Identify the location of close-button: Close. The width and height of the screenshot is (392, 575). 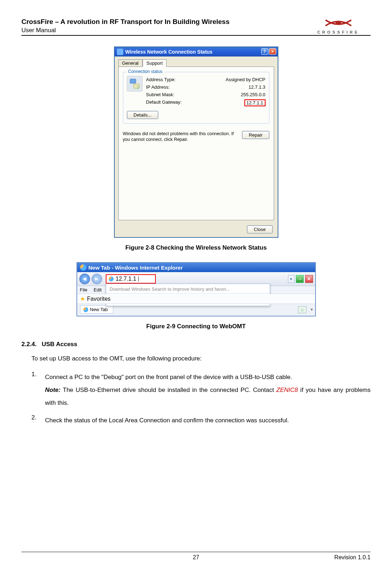
(259, 230).